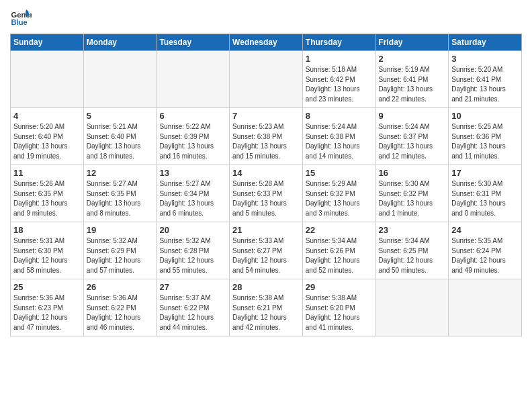 The width and height of the screenshot is (532, 411). I want to click on day-number: 6, so click(193, 116).